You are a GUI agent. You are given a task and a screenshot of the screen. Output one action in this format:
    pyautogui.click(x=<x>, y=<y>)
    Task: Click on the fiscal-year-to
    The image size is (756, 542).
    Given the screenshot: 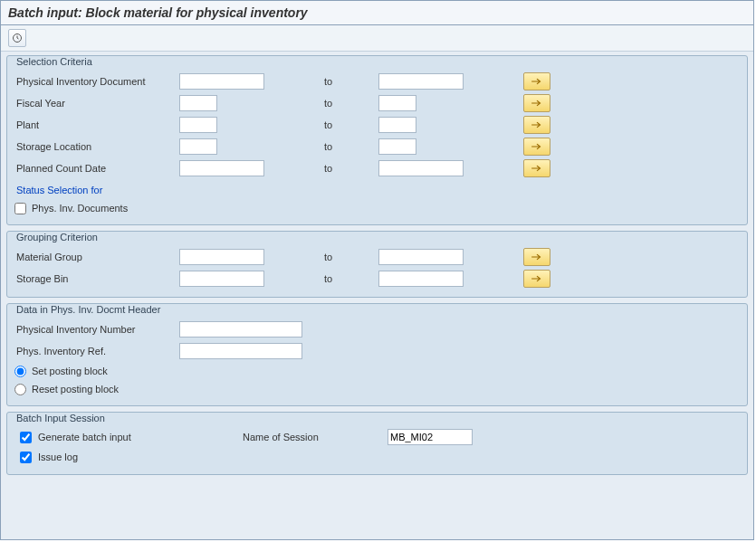 What is the action you would take?
    pyautogui.click(x=397, y=103)
    